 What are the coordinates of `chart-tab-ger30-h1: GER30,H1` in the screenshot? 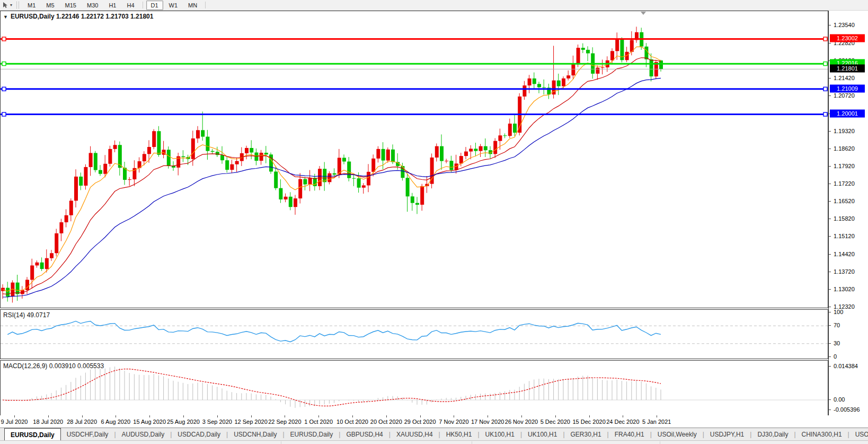 It's located at (586, 434).